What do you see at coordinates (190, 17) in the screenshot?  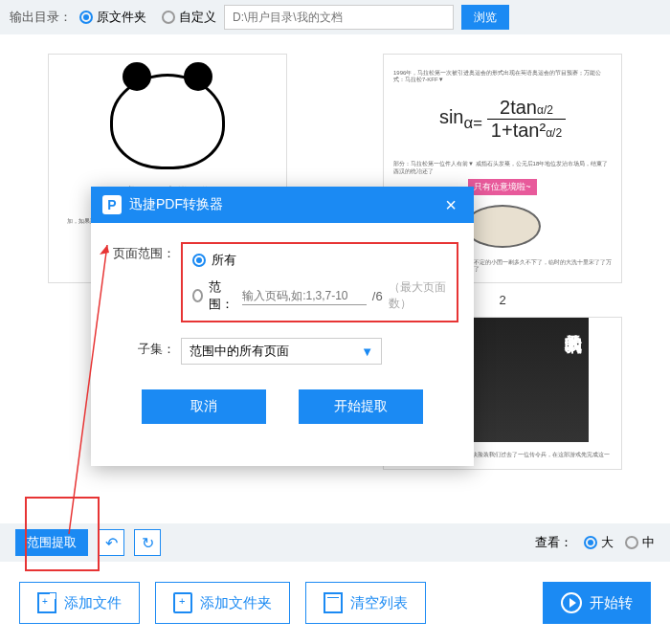 I see `radio-custom-folder: 自定义` at bounding box center [190, 17].